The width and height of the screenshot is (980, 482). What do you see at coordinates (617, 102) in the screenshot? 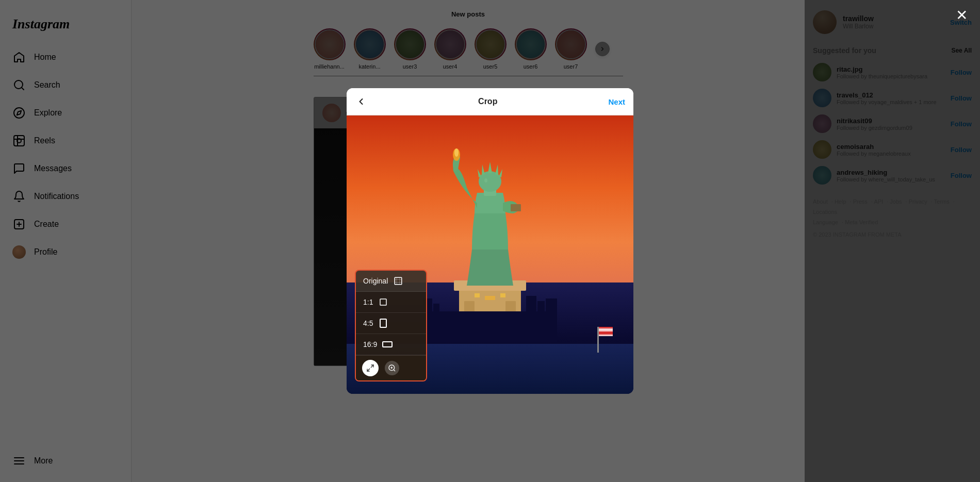
I see `next-button: Next` at bounding box center [617, 102].